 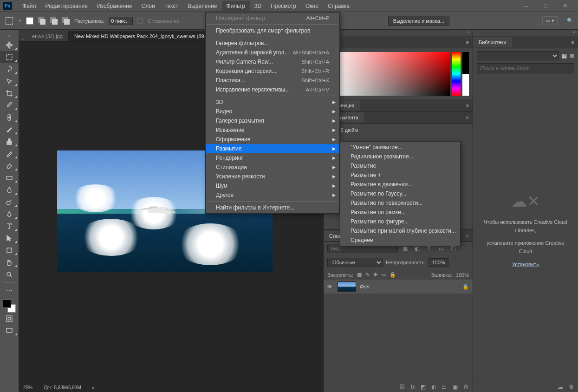 What do you see at coordinates (283, 6) in the screenshot?
I see `menu-просмотр: Просмотр` at bounding box center [283, 6].